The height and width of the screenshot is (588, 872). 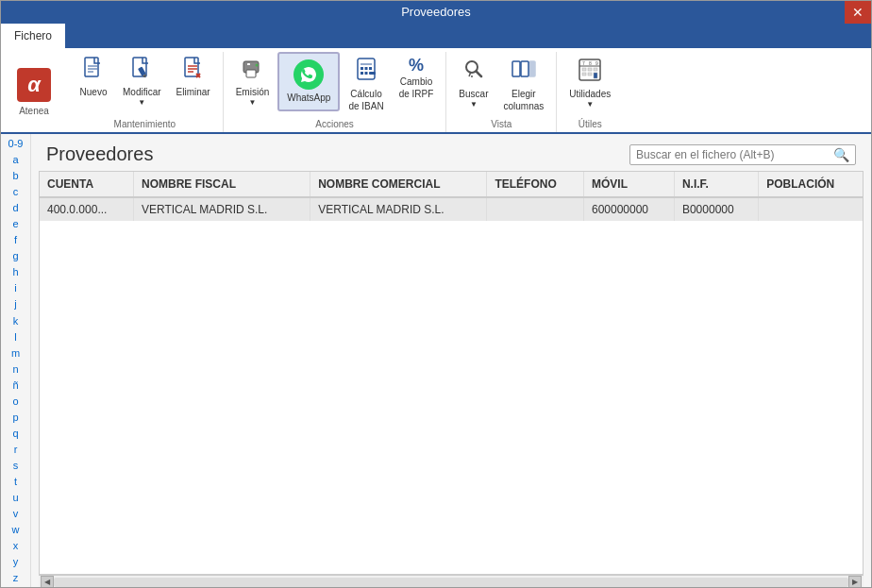 I want to click on alpha-g: g, so click(x=15, y=257).